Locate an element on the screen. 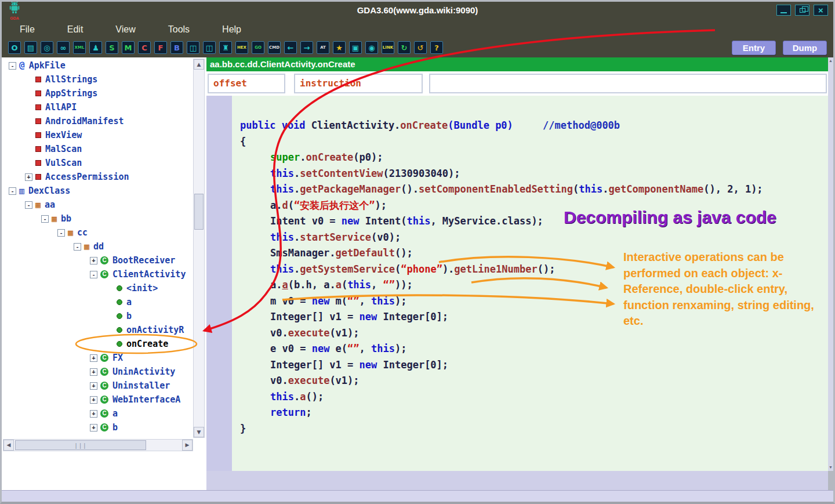 Image resolution: width=835 pixels, height=504 pixels. minimize-button is located at coordinates (784, 10).